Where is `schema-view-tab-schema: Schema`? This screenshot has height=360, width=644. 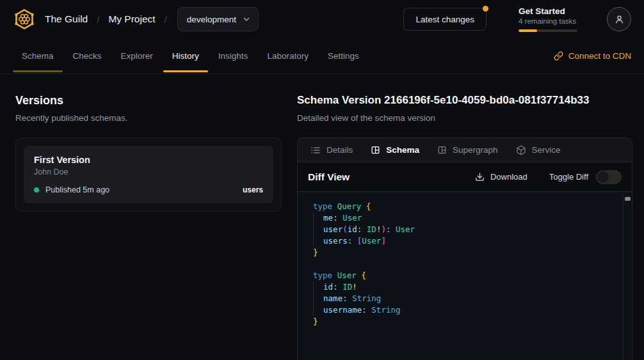 schema-view-tab-schema: Schema is located at coordinates (395, 150).